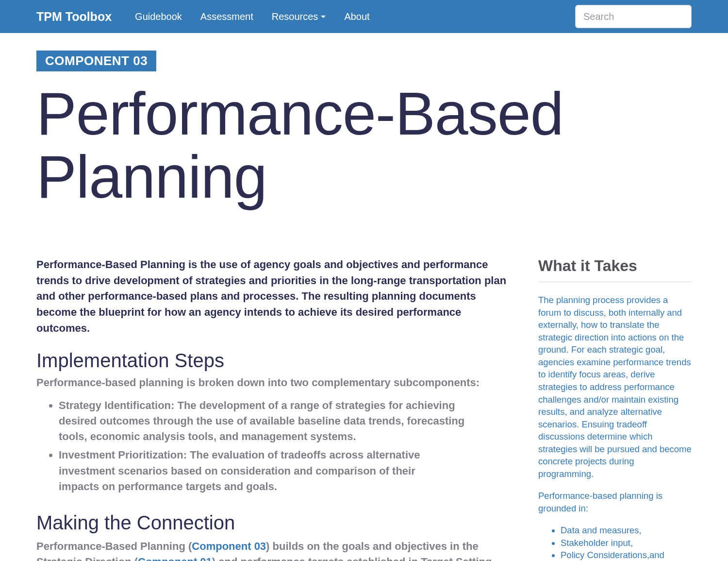 The image size is (728, 561). What do you see at coordinates (295, 17) in the screenshot?
I see `nav-resources-label: Resources` at bounding box center [295, 17].